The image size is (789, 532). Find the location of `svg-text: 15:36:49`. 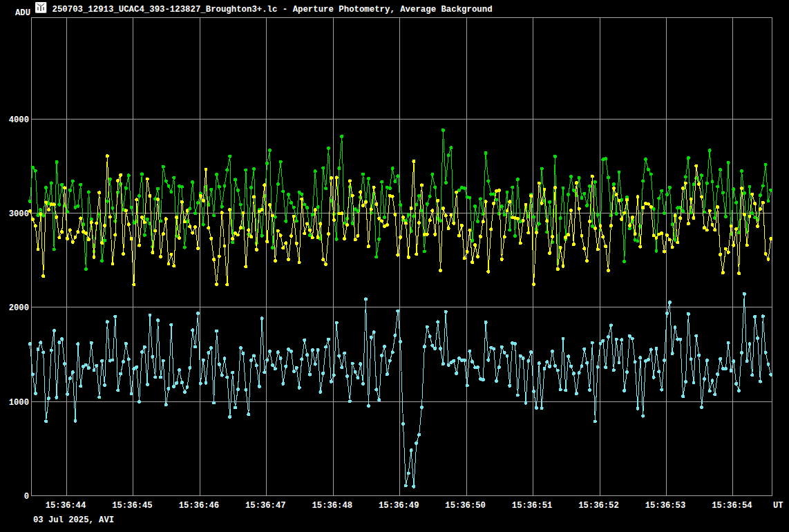

svg-text: 15:36:49 is located at coordinates (399, 506).